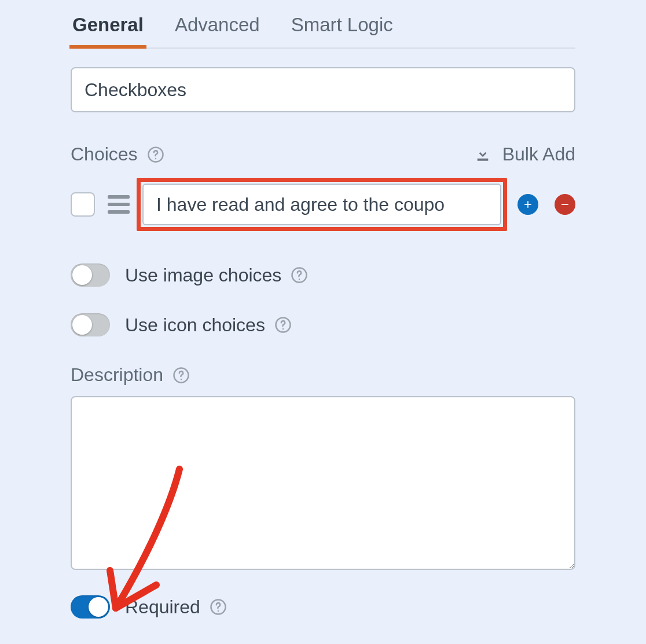  I want to click on field-label-row, so click(323, 90).